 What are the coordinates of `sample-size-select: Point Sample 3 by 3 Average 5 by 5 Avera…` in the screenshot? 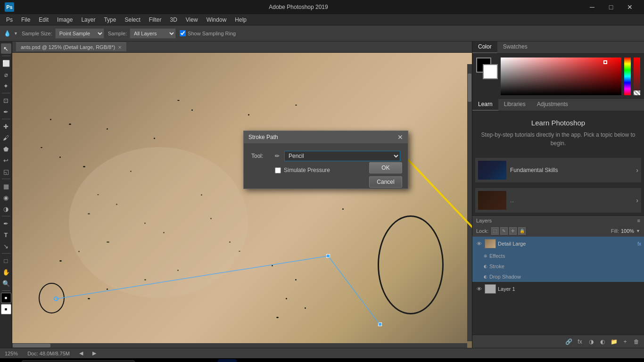 It's located at (80, 33).